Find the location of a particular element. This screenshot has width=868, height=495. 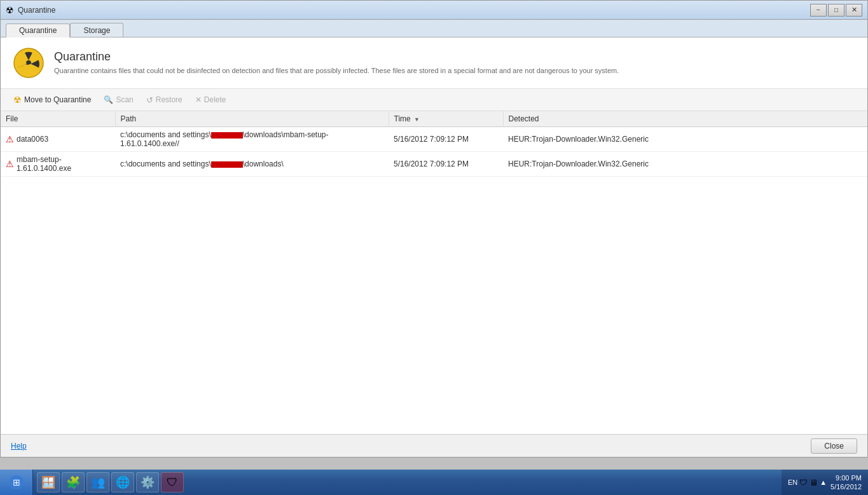

titlebar: ☢ Quarantine − □ ✕ is located at coordinates (434, 10).